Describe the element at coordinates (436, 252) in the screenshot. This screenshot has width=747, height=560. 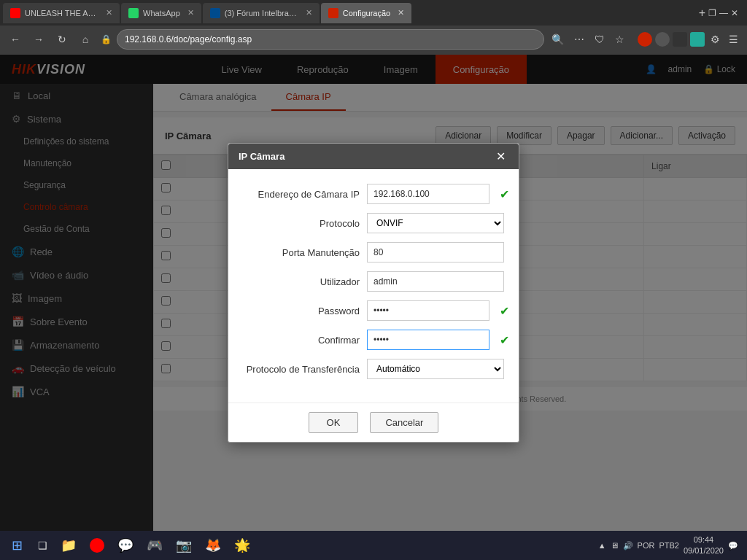
I see `porta-input` at that location.